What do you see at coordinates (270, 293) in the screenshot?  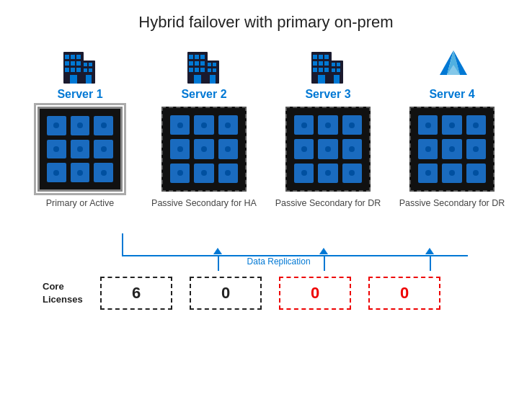 I see `license-boxes: 6 0 0 0` at bounding box center [270, 293].